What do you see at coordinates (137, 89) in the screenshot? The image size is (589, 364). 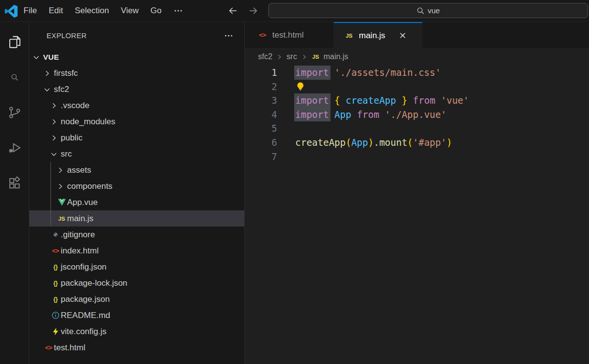 I see `tree-item-sfc2: sfc2` at bounding box center [137, 89].